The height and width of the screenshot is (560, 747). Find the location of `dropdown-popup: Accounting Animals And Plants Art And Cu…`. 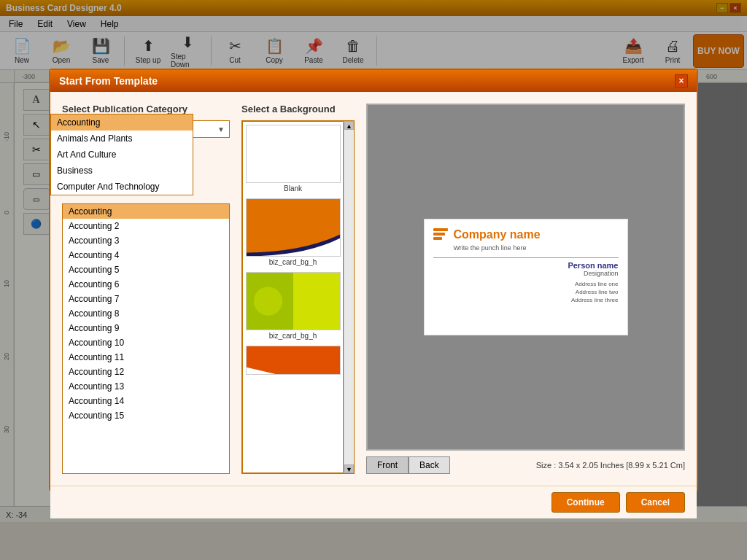

dropdown-popup: Accounting Animals And Plants Art And Cu… is located at coordinates (122, 155).